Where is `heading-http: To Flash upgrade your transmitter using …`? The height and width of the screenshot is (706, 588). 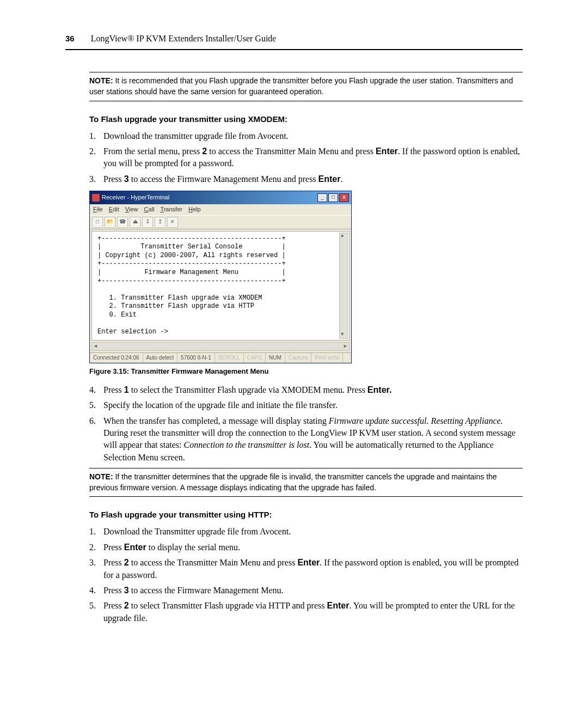 heading-http: To Flash upgrade your transmitter using … is located at coordinates (306, 514).